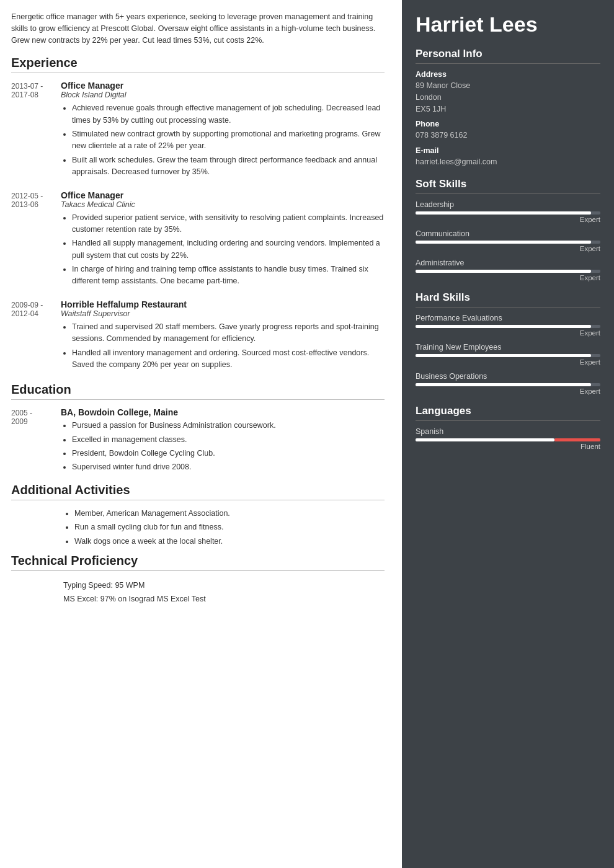 This screenshot has height=868, width=614. Describe the element at coordinates (508, 205) in the screenshot. I see `skill-name: Leadership` at that location.